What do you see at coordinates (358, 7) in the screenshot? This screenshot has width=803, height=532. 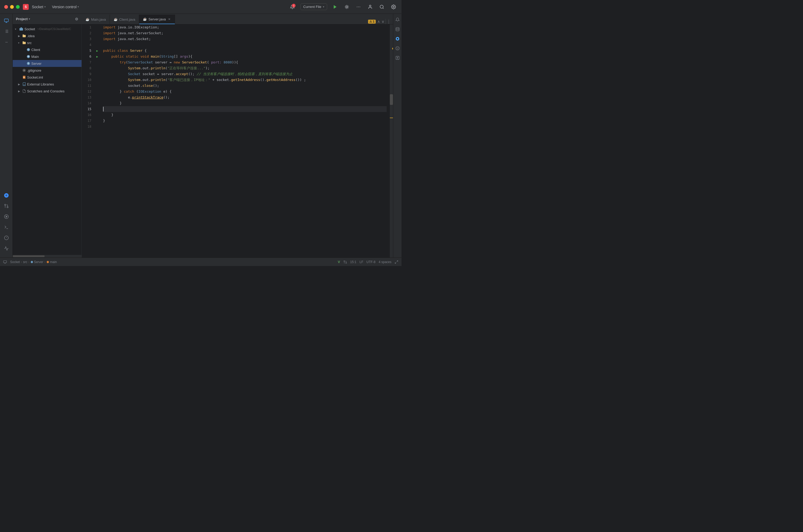 I see `more-options-btn: ⋯` at bounding box center [358, 7].